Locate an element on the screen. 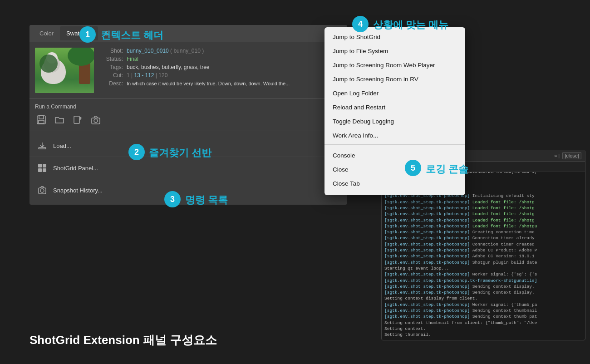 This screenshot has height=364, width=590. shortcut-camera-icon is located at coordinates (96, 120).